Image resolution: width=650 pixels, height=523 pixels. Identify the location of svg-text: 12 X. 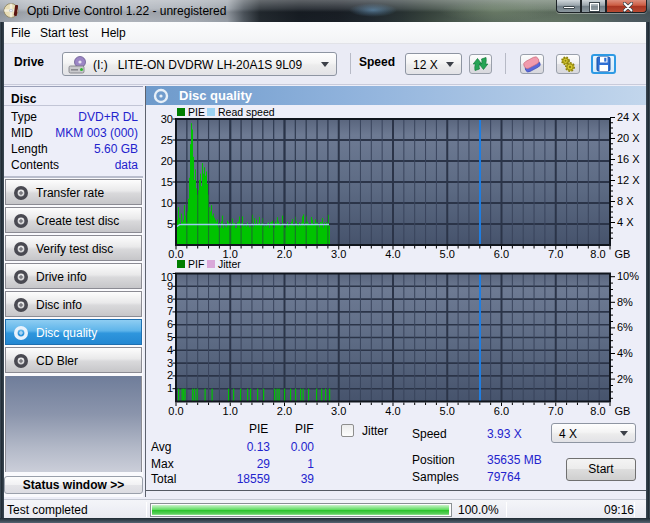
(628, 180).